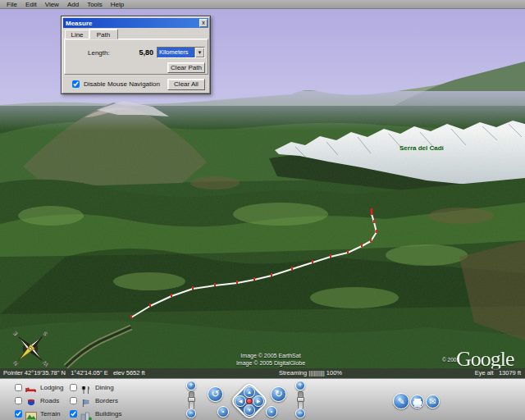 This screenshot has height=420, width=525. What do you see at coordinates (176, 52) in the screenshot?
I see `unit-selected-value: Kilometers` at bounding box center [176, 52].